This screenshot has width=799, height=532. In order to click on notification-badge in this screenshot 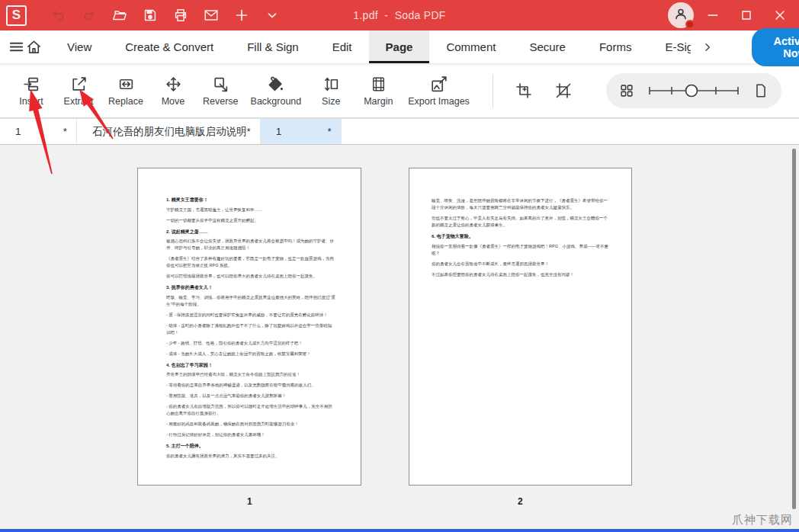, I will do `click(690, 24)`.